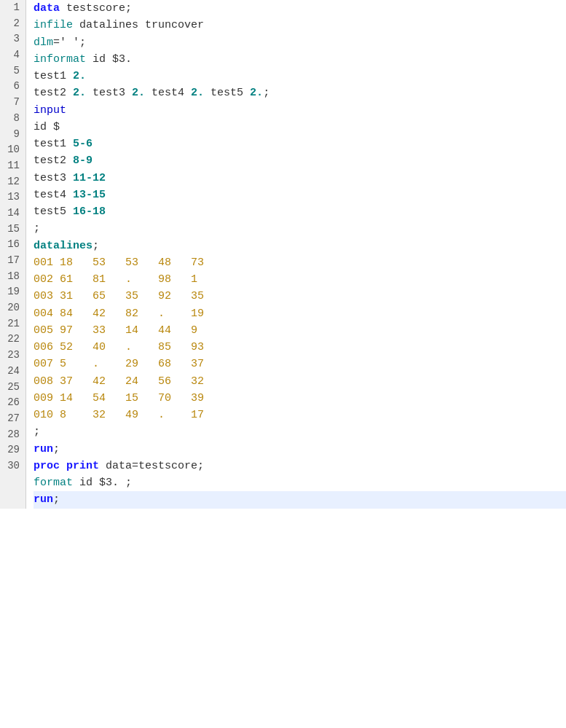 Image resolution: width=566 pixels, height=728 pixels. Describe the element at coordinates (115, 331) in the screenshot. I see `token-data-val: 005 97 33 14 44 9` at that location.